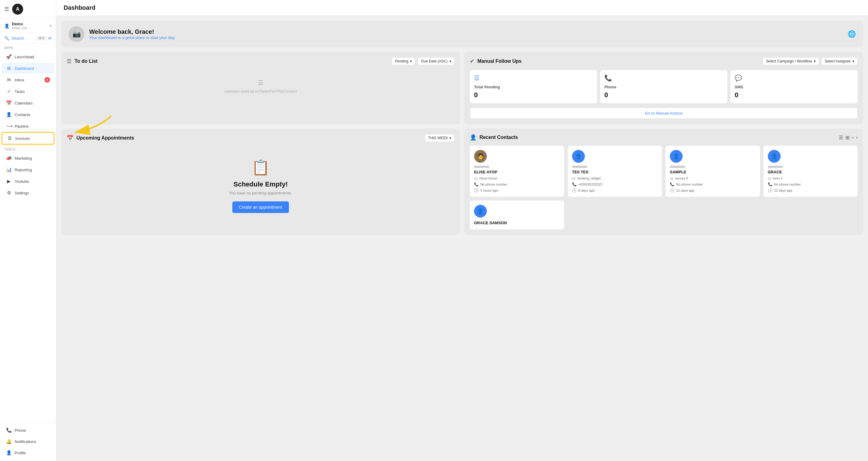  I want to click on camera-icon: 📷, so click(76, 34).